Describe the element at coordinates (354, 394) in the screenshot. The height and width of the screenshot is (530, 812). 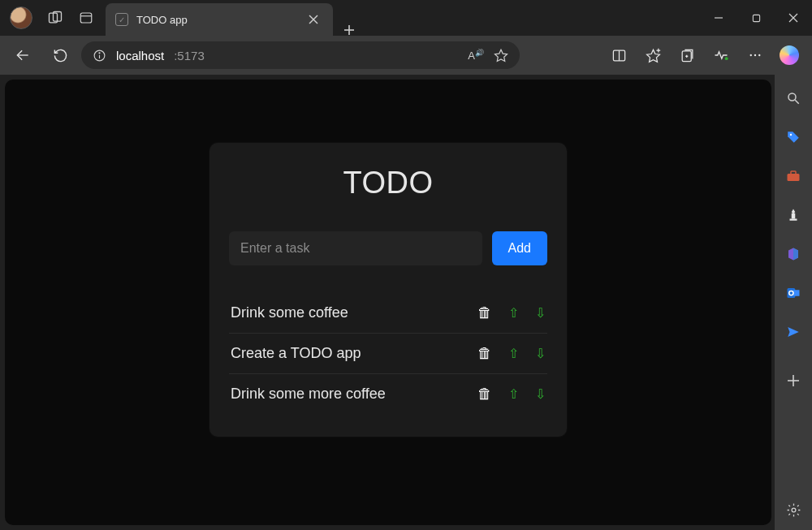
I see `task-text: Drink some more coffee` at that location.